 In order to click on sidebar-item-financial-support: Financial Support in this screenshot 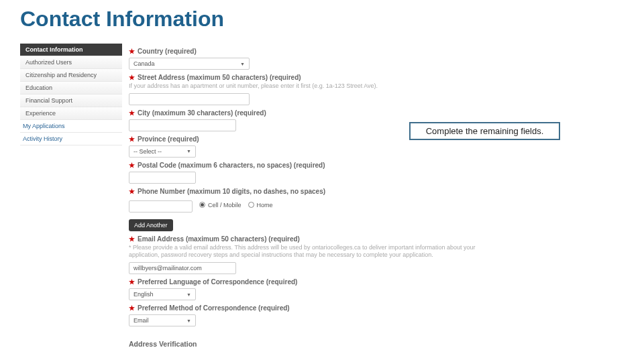, I will do `click(71, 101)`.